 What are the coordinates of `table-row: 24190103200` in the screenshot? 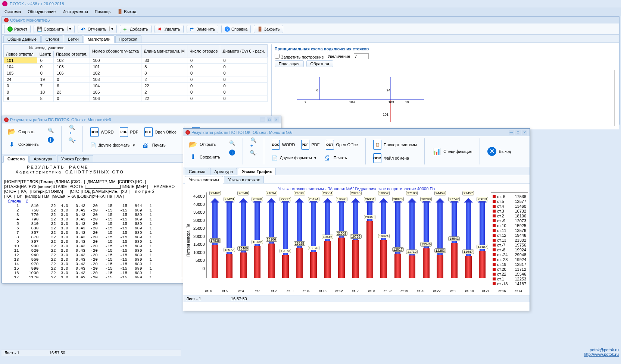 It's located at (136, 80).